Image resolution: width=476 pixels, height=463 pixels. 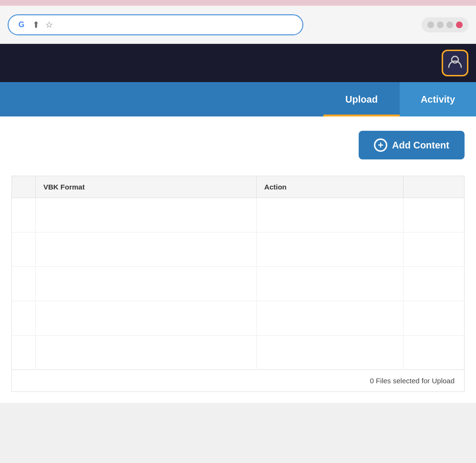 What do you see at coordinates (238, 25) in the screenshot?
I see `browser-chrome: G ⬆ ☆` at bounding box center [238, 25].